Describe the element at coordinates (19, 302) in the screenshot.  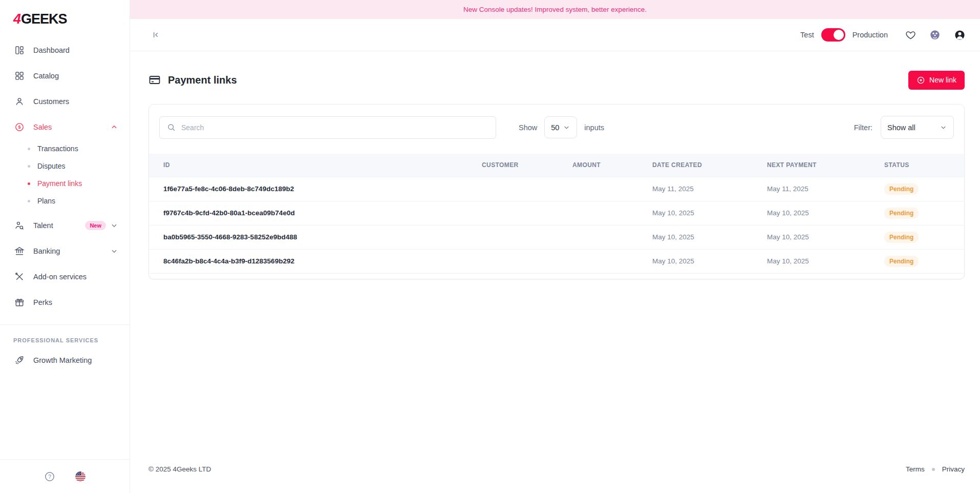
I see `gift-icon` at that location.